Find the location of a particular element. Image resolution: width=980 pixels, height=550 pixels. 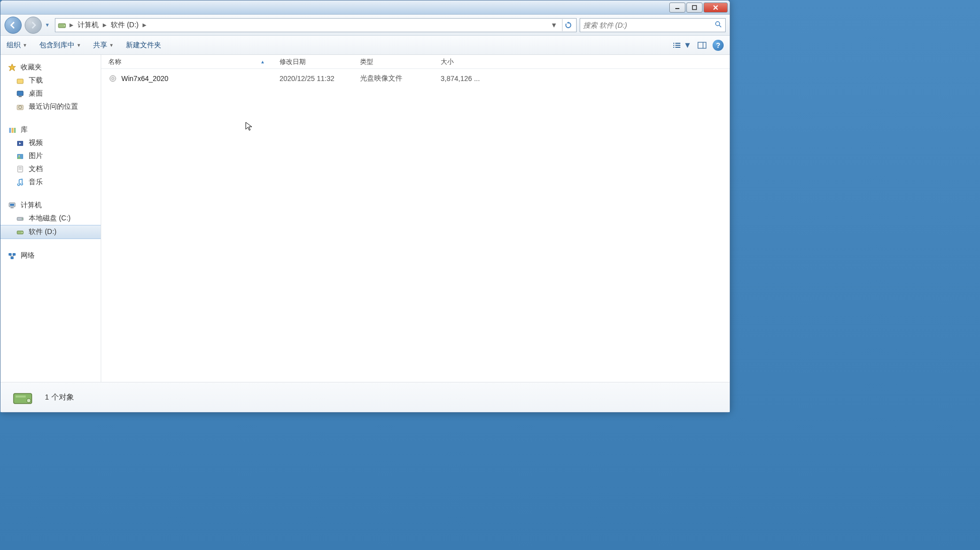

nav-videos: 视频 is located at coordinates (50, 143).